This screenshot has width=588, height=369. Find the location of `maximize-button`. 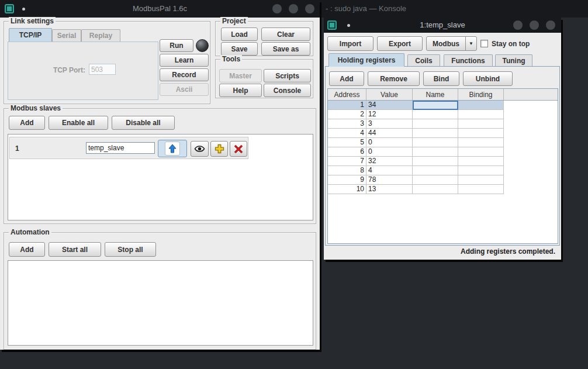

maximize-button is located at coordinates (293, 9).